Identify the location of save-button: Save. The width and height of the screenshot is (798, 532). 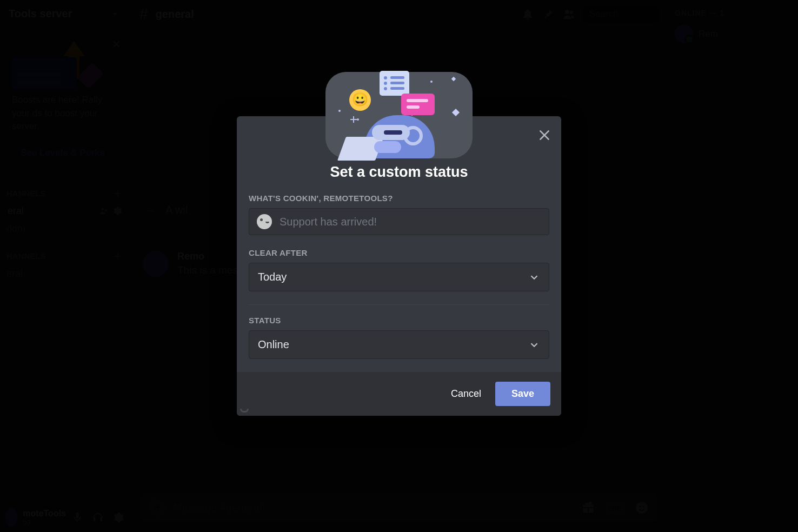
(523, 394).